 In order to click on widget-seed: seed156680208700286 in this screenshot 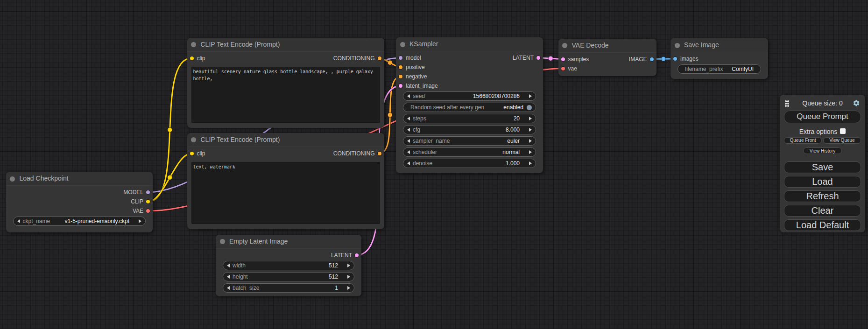, I will do `click(470, 96)`.